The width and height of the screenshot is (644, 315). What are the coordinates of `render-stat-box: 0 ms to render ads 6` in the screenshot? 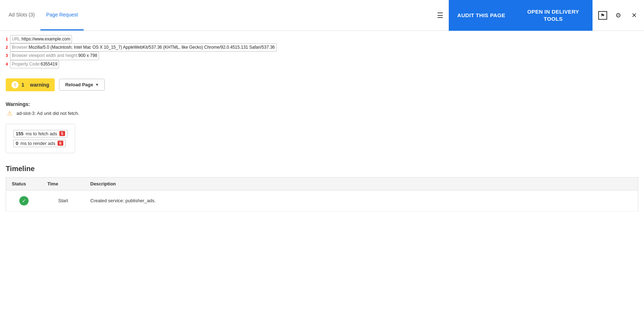 It's located at (39, 143).